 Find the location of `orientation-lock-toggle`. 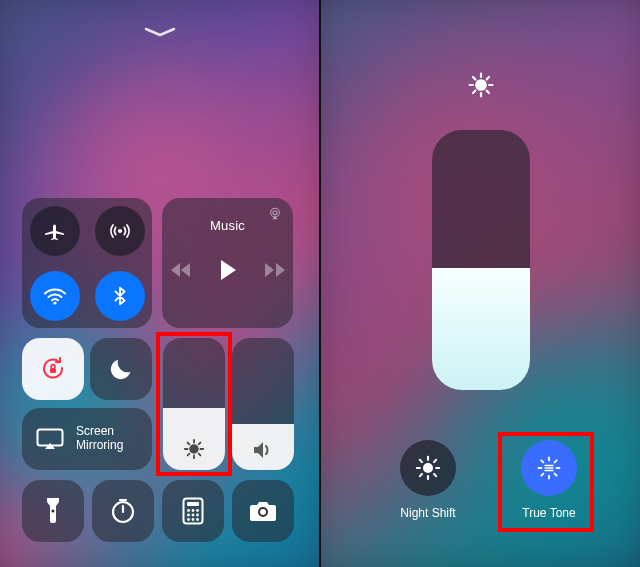

orientation-lock-toggle is located at coordinates (53, 369).